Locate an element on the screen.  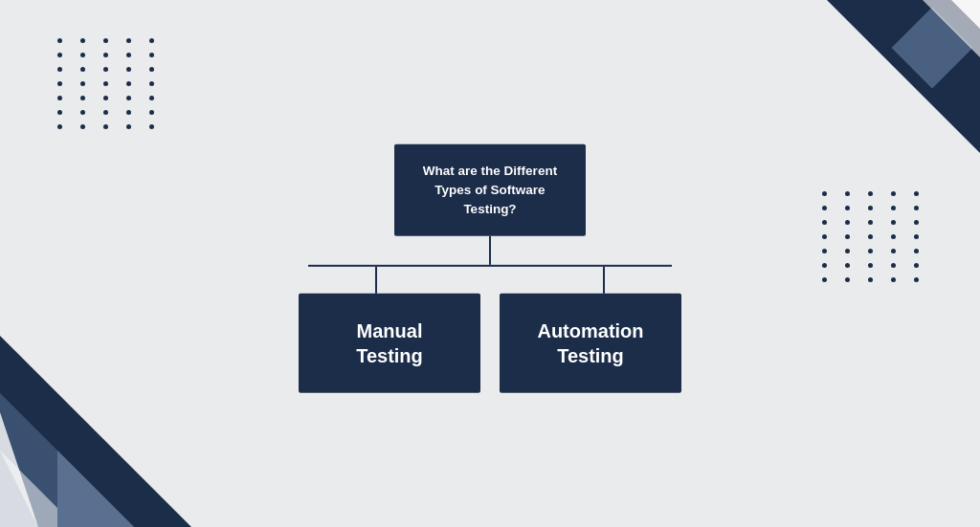
manual-testing-label: Manual Testing is located at coordinates (390, 343).